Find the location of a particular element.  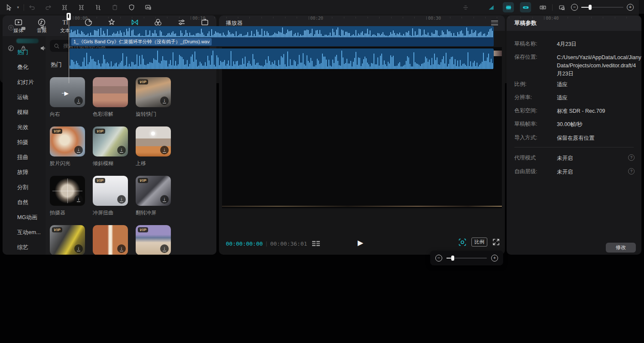

timeline-ruler: 00:0000:1000:2000:3000:40 is located at coordinates (319, 18).